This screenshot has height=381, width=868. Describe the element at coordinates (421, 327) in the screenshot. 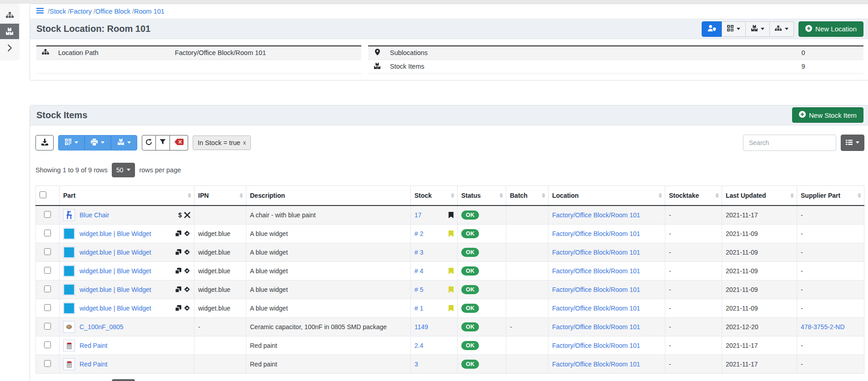

I see `stock-quantity-link: 1149` at that location.